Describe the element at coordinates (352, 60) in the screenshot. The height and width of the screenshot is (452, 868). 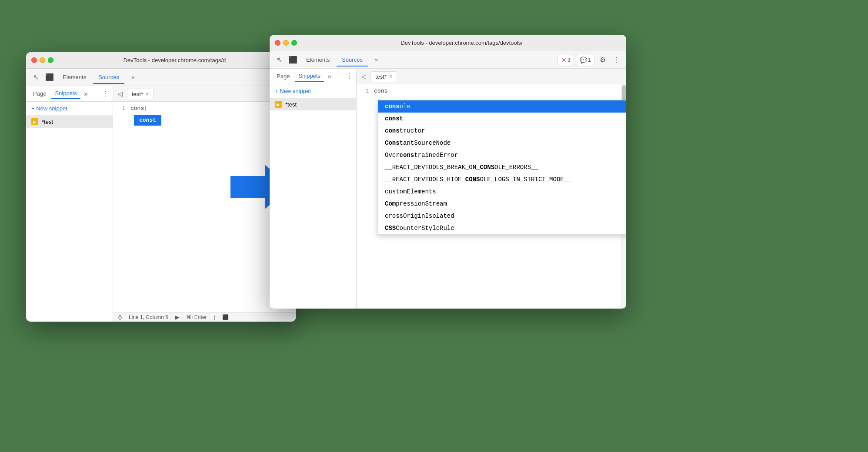
I see `tab-sources-fg: Sources` at that location.